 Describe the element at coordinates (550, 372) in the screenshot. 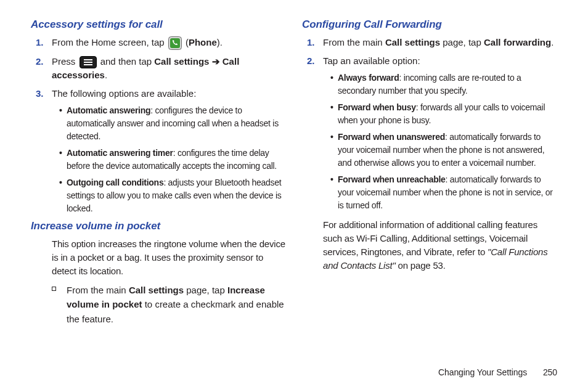

I see `page-number: 250` at that location.